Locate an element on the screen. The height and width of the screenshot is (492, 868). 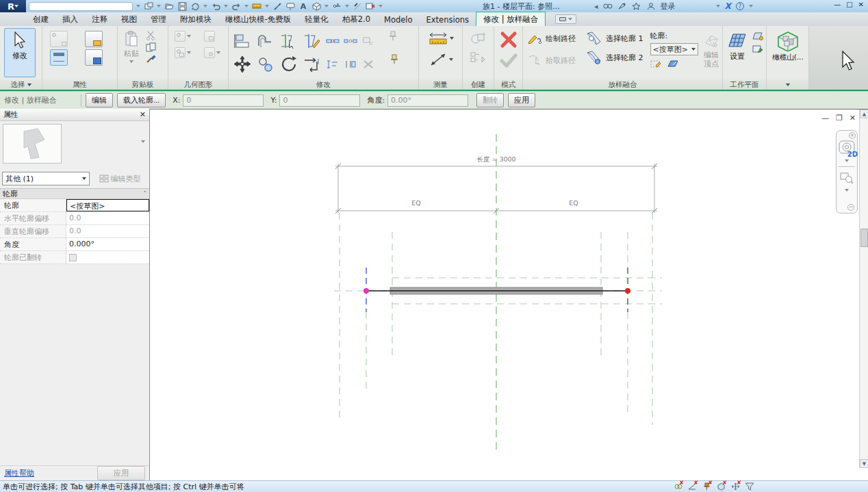
panel-label-sweep-blend: 放样融合 is located at coordinates (623, 85).